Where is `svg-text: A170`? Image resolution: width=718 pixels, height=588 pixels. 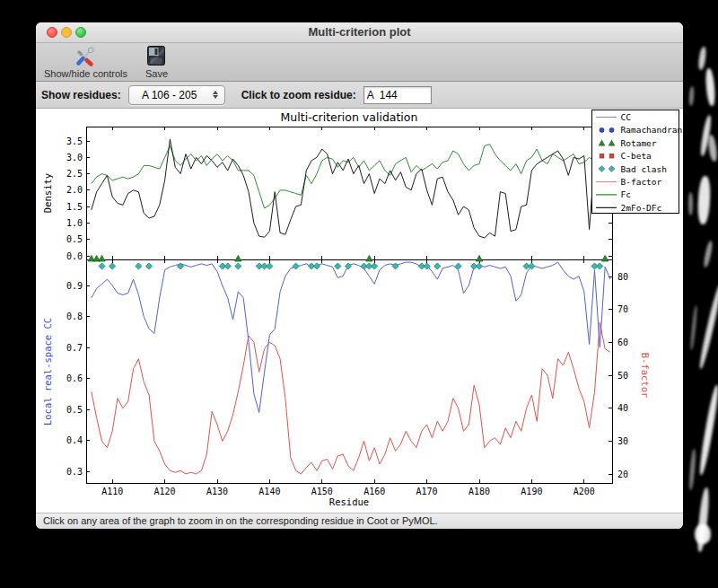 svg-text: A170 is located at coordinates (427, 492).